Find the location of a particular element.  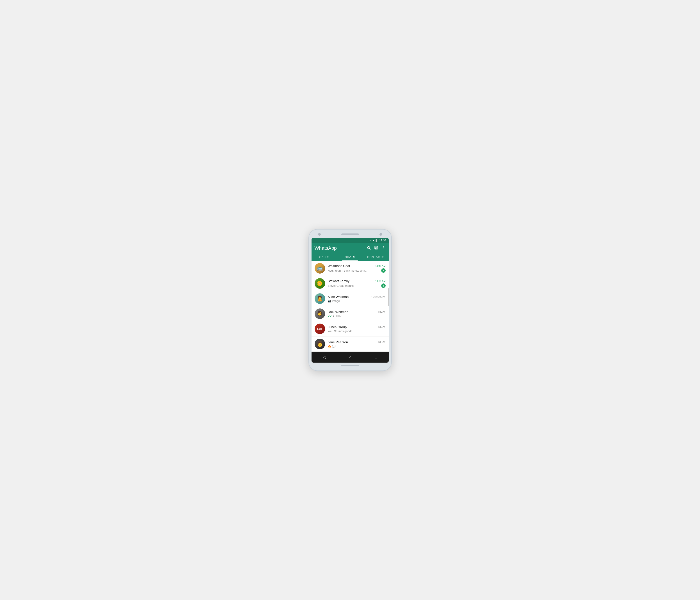

avatar-lunch: EAT is located at coordinates (320, 329).